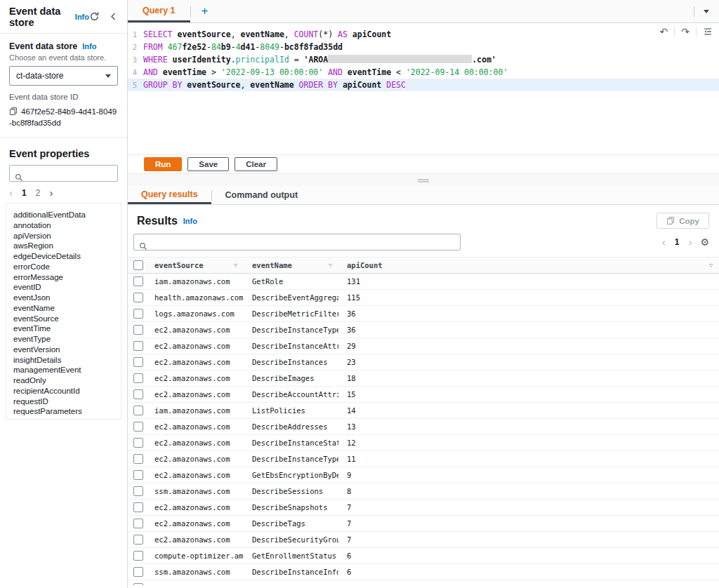 This screenshot has width=719, height=588. I want to click on event-data-store-select: ct-data-store, so click(63, 76).